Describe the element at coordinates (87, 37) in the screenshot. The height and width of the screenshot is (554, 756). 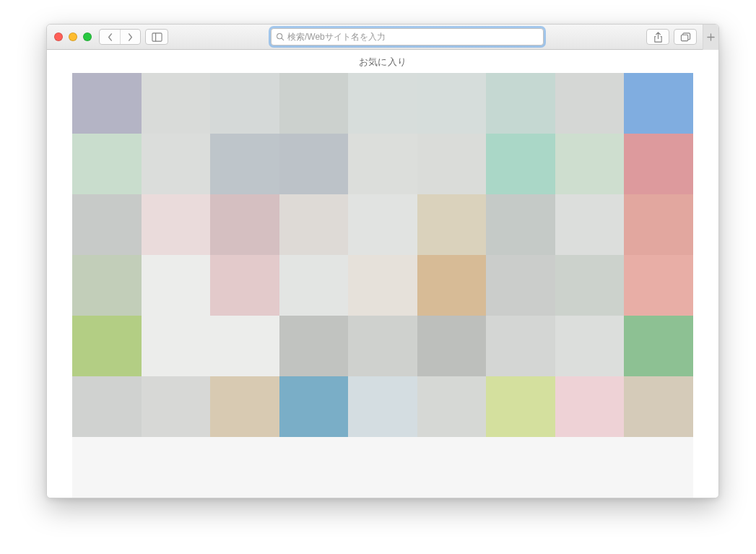
I see `zoom-window-button` at that location.